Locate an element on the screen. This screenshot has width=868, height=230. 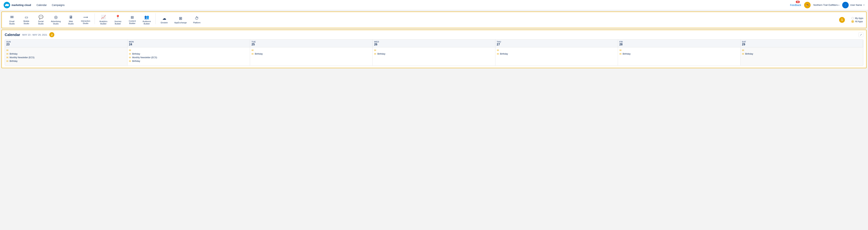
campaigns-nav-link: Campaigns is located at coordinates (58, 5).